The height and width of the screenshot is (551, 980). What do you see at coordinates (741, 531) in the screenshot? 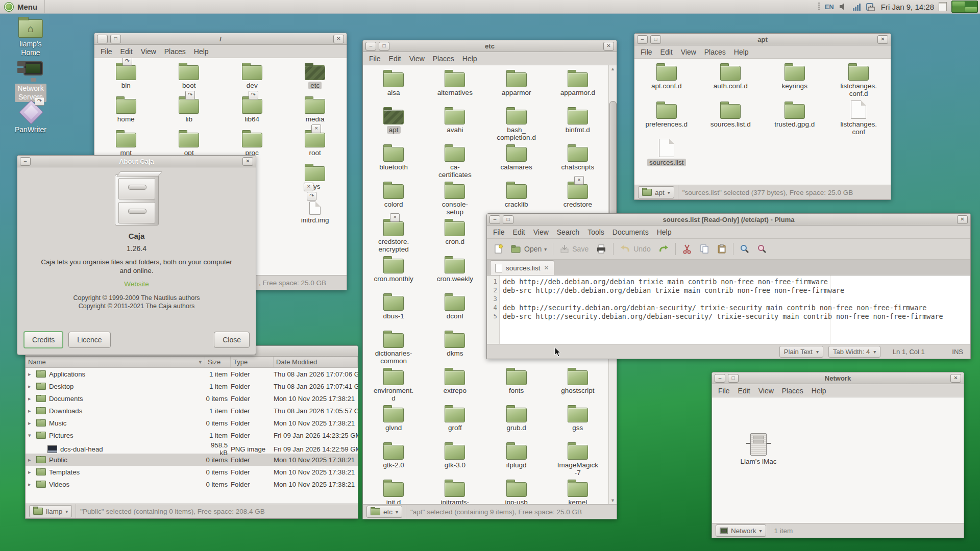
I see `location-dropdown: Network▾` at bounding box center [741, 531].